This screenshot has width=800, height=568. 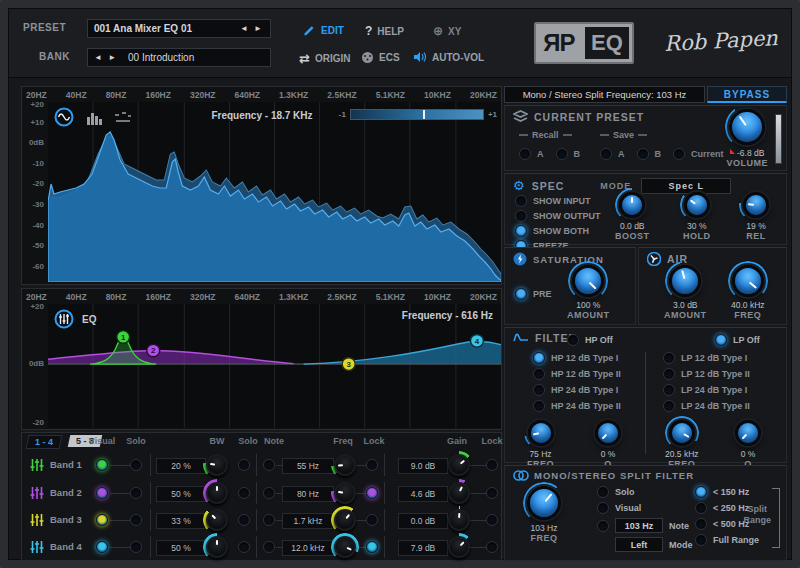 I want to click on band3-solo2-radio, so click(x=244, y=520).